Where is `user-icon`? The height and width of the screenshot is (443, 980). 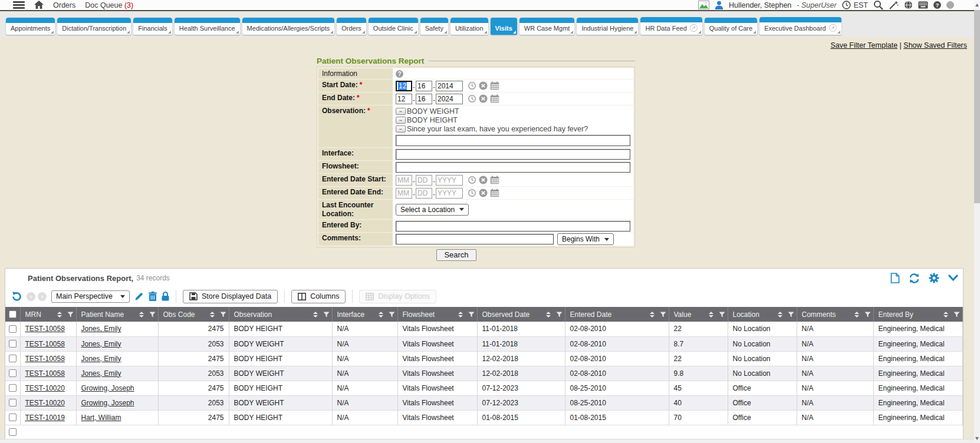 user-icon is located at coordinates (719, 5).